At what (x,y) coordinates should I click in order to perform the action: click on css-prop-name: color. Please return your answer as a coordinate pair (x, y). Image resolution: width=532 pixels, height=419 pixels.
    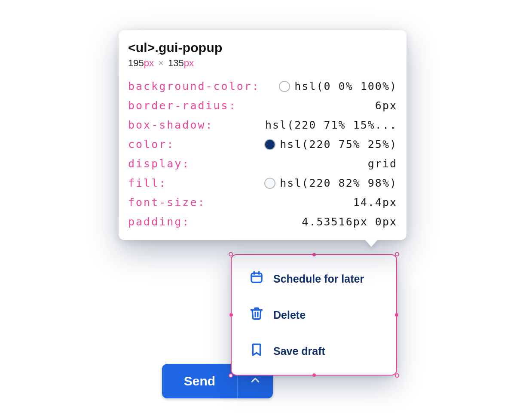
    Looking at the image, I should click on (151, 145).